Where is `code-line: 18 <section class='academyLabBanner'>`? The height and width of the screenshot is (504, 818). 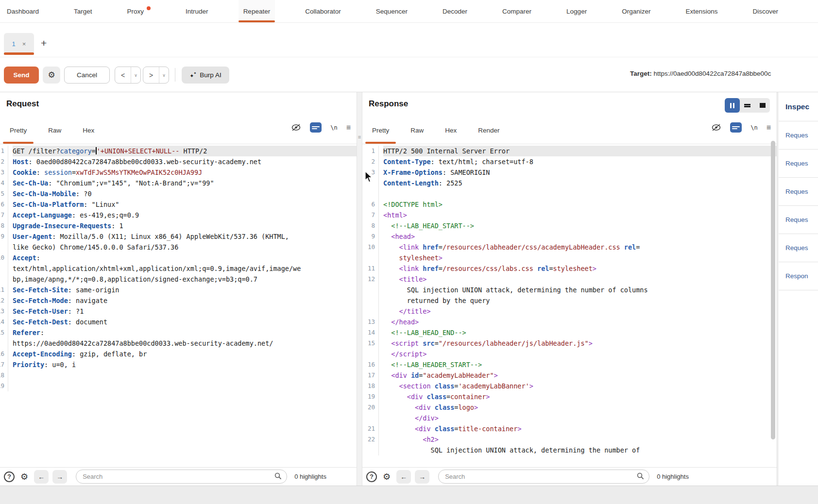
code-line: 18 <section class='academyLabBanner'> is located at coordinates (569, 386).